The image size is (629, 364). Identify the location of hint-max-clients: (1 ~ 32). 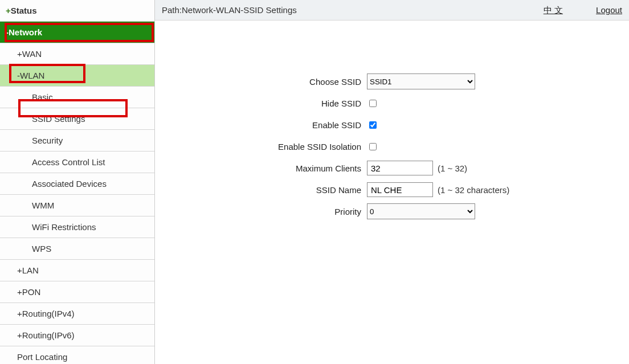
(452, 169).